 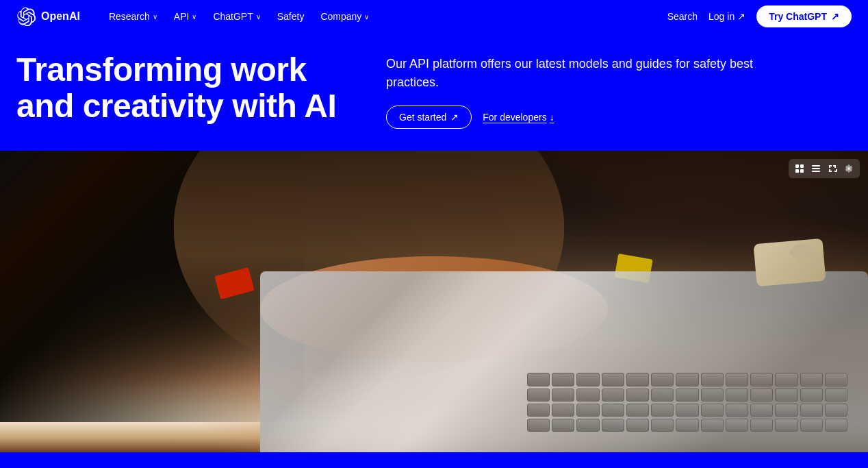 What do you see at coordinates (687, 402) in the screenshot?
I see `keyboard-grid` at bounding box center [687, 402].